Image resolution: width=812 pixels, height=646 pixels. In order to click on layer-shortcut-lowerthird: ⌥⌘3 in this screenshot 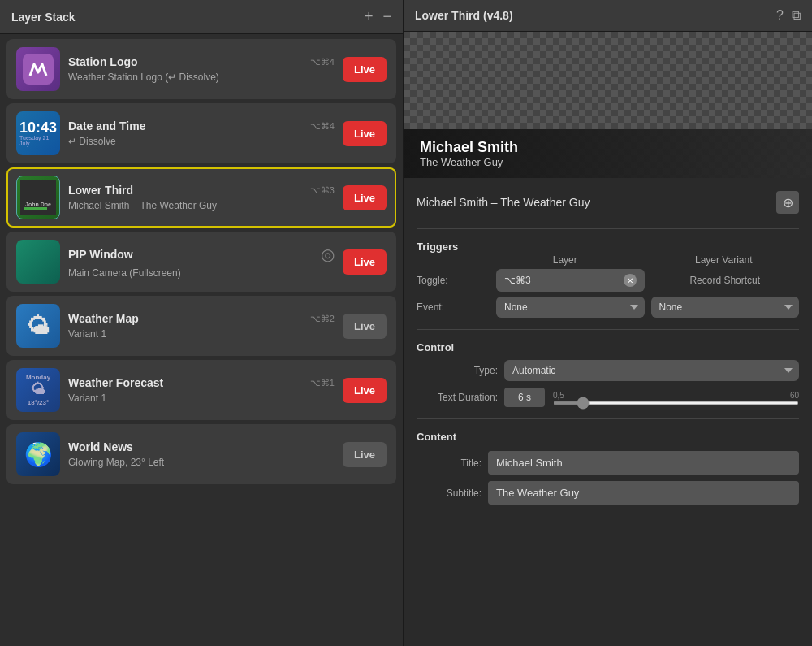, I will do `click(322, 190)`.